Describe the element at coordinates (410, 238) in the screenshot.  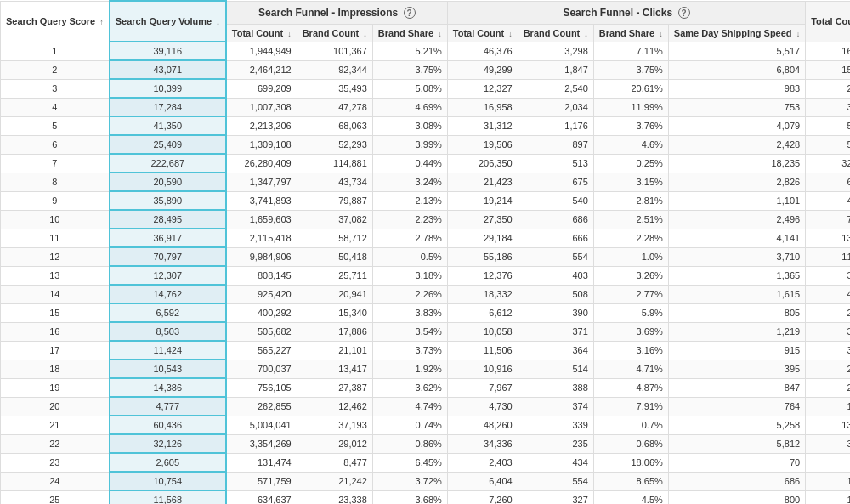
I see `imp-share-cell: 2.78%` at that location.